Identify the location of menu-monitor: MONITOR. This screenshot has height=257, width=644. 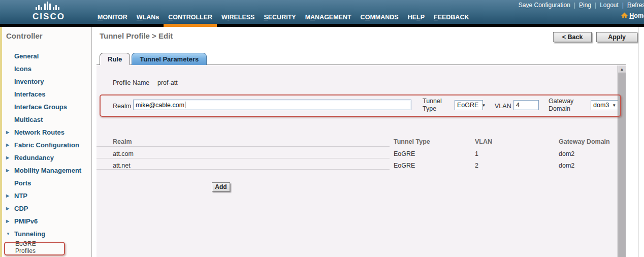
(113, 17).